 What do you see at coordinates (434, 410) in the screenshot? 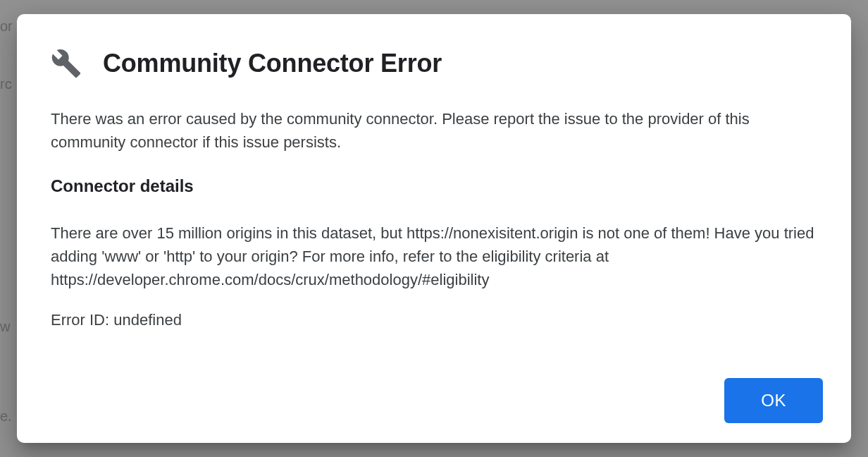
I see `dialog-actions: OK` at bounding box center [434, 410].